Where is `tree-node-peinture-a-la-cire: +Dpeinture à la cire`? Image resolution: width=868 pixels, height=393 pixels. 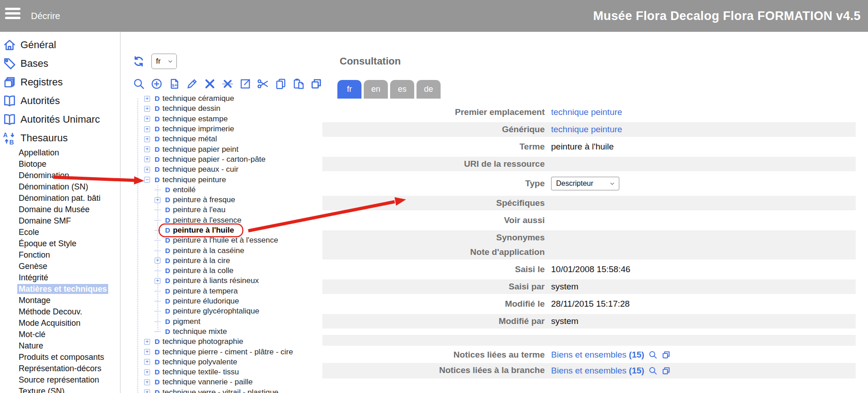
tree-node-peinture-a-la-cire: +Dpeinture à la cire is located at coordinates (229, 261).